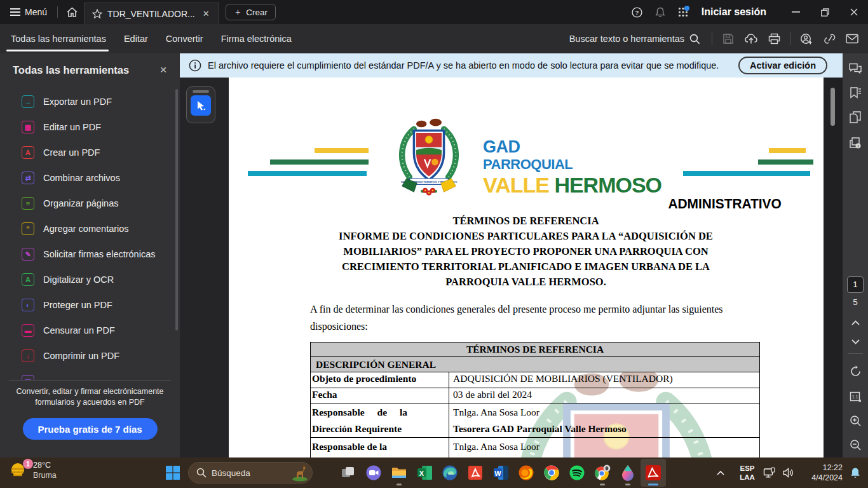  Describe the element at coordinates (501, 473) in the screenshot. I see `word-button: W` at that location.